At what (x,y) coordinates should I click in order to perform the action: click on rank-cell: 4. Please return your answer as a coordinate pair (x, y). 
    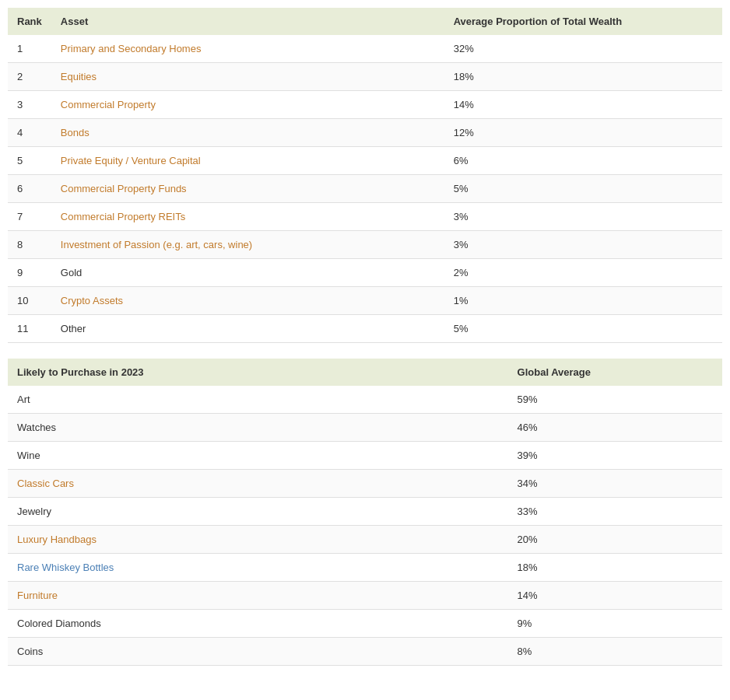
    Looking at the image, I should click on (30, 133).